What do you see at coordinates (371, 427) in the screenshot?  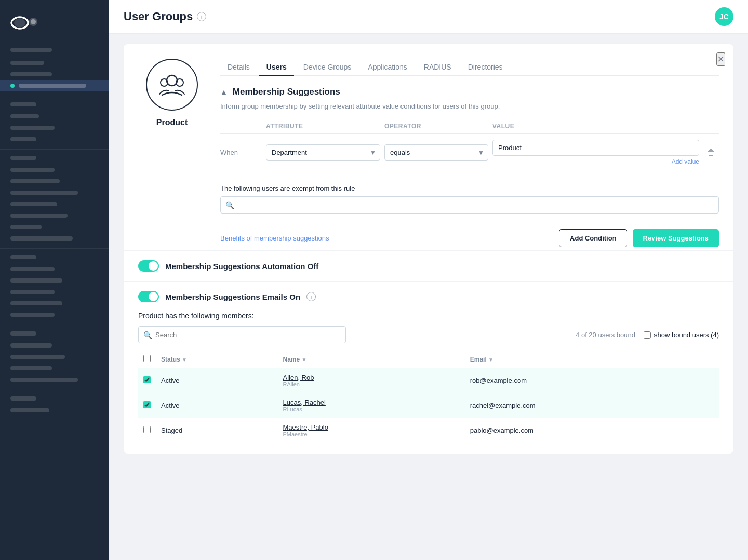 I see `user-name-link: Maestre, Pablo` at bounding box center [371, 427].